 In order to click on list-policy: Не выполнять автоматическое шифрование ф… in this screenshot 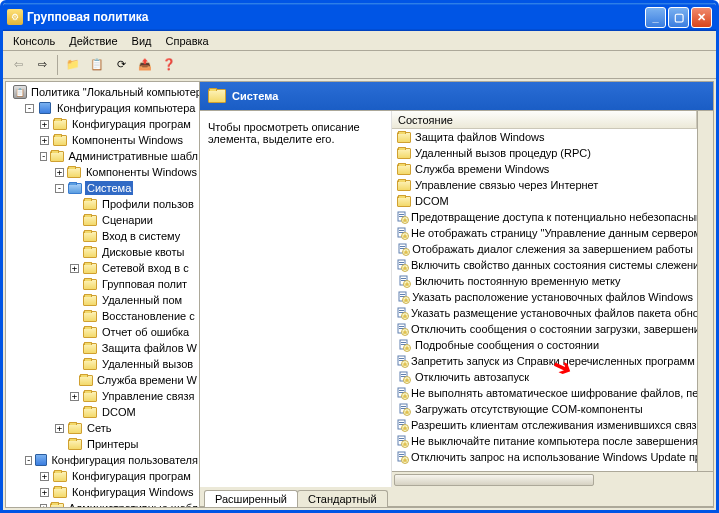, I will do `click(544, 393)`.